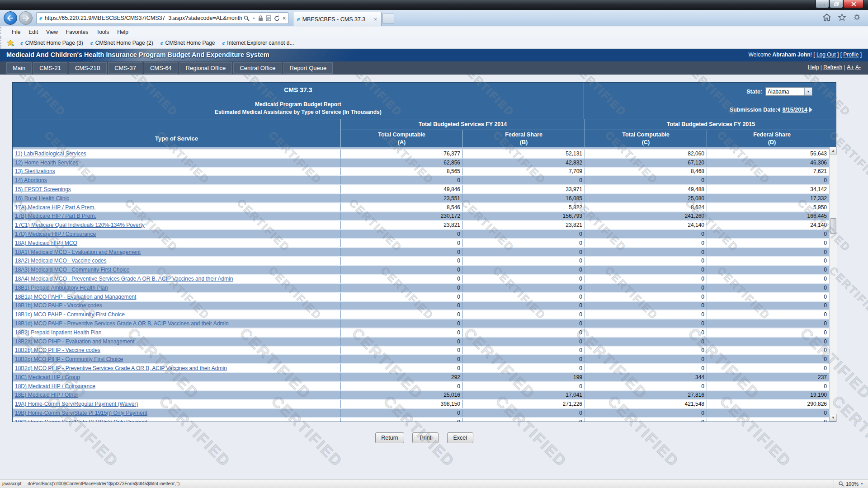 Image resolution: width=868 pixels, height=488 pixels. I want to click on close-window-button, so click(854, 4).